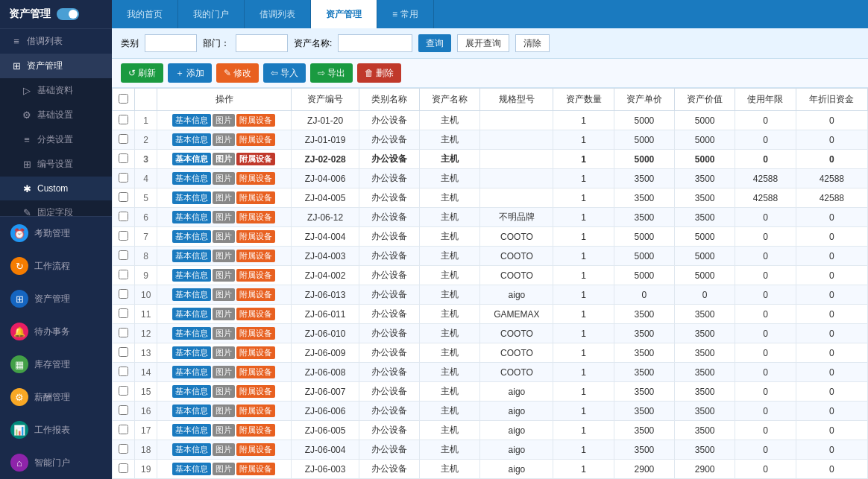 The width and height of the screenshot is (868, 479). What do you see at coordinates (56, 140) in the screenshot?
I see `sidebar-item-category-settings: ≡ 分类设置` at bounding box center [56, 140].